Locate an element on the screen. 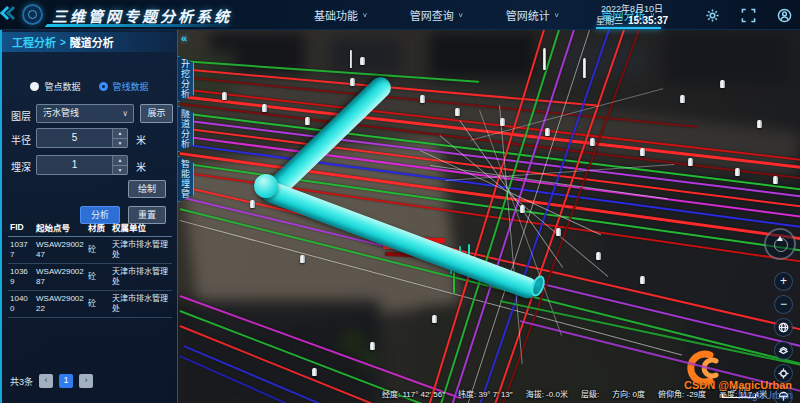  col-start-point: 起始点号 is located at coordinates (60, 228).